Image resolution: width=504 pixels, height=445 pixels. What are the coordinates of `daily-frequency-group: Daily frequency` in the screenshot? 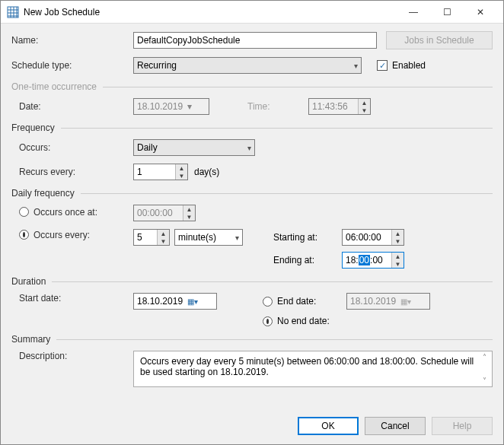 It's located at (252, 193).